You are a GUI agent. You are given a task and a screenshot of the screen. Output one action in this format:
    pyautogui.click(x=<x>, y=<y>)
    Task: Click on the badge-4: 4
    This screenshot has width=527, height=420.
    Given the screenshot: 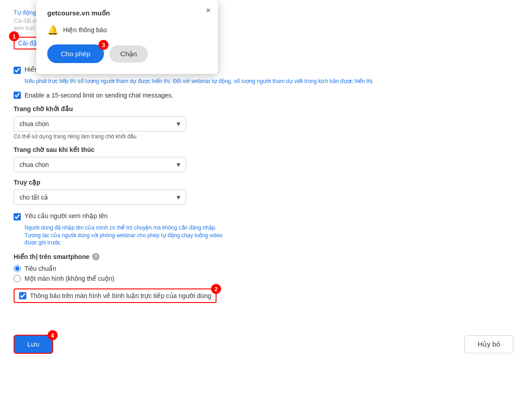 What is the action you would take?
    pyautogui.click(x=53, y=335)
    